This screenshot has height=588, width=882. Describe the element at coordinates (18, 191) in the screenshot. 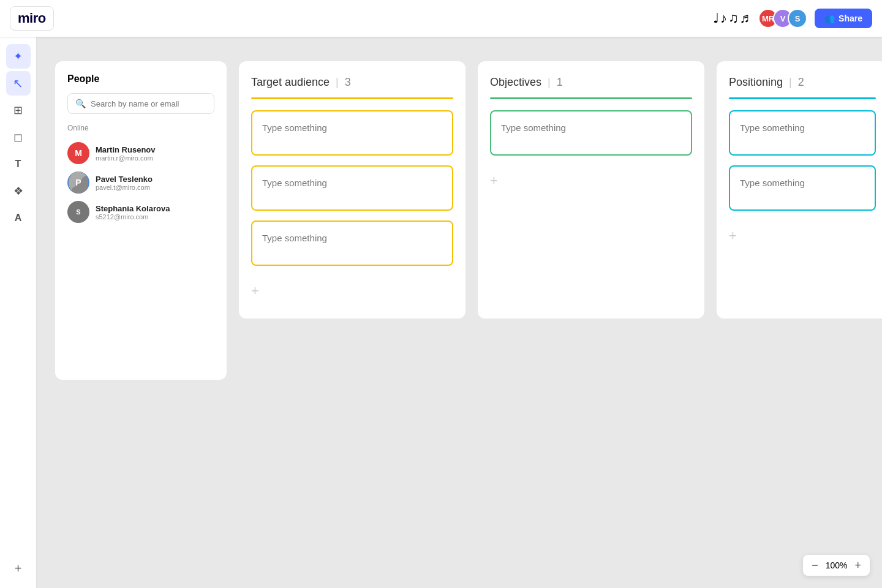

I see `shapes-icon: ❖` at that location.